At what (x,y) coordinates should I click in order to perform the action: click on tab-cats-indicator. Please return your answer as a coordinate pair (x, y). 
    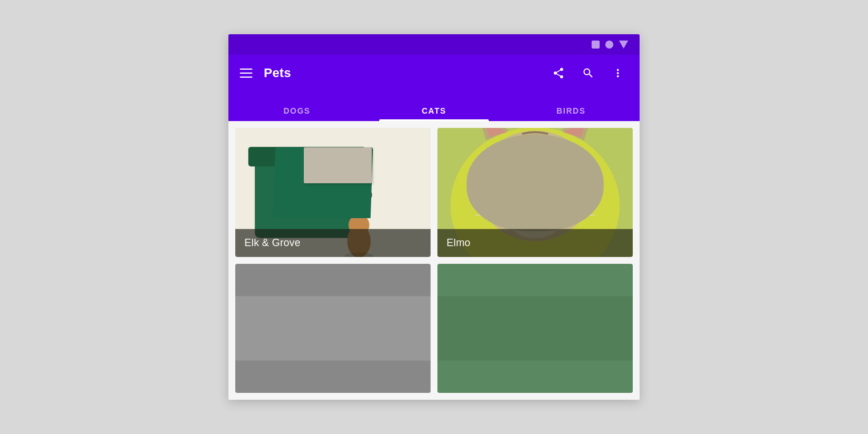
    Looking at the image, I should click on (434, 120).